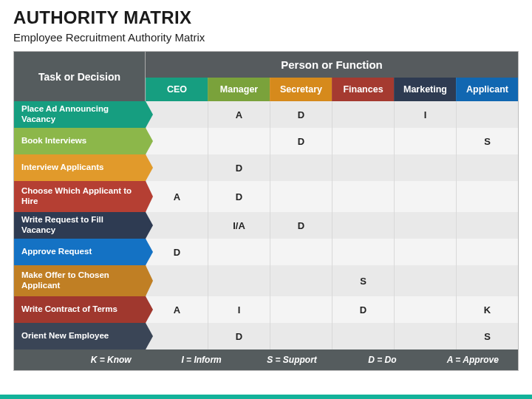 This screenshot has width=532, height=399. I want to click on task-cells: AD, so click(332, 197).